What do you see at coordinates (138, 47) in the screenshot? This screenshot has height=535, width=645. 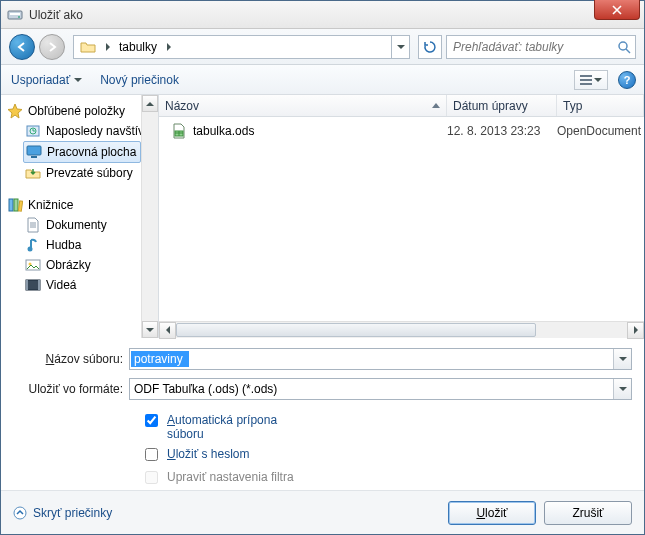 I see `breadcrumb-folder: tabulky` at bounding box center [138, 47].